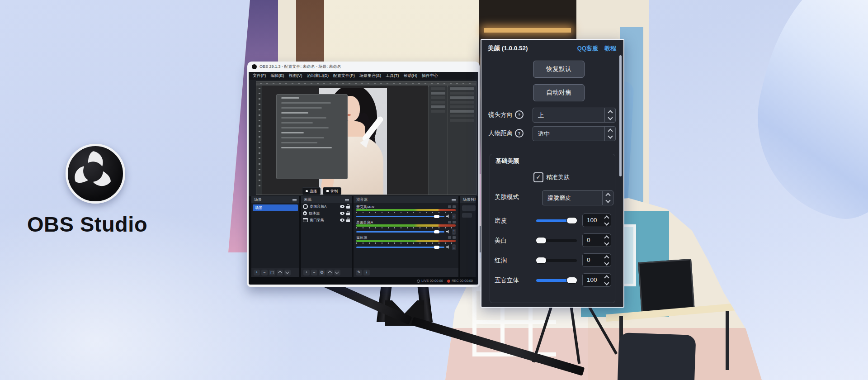 Image resolution: width=868 pixels, height=380 pixels. What do you see at coordinates (610, 48) in the screenshot?
I see `tutorial-link: 教程` at bounding box center [610, 48].